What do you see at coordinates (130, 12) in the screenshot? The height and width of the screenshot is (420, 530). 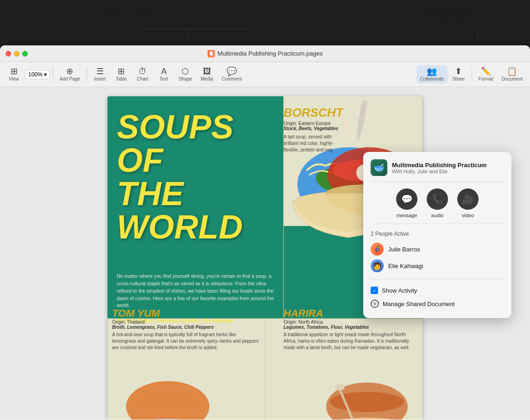 I see `tooltip-left: Grafik, film ve daha fazlasını ekleyin.` at bounding box center [130, 12].